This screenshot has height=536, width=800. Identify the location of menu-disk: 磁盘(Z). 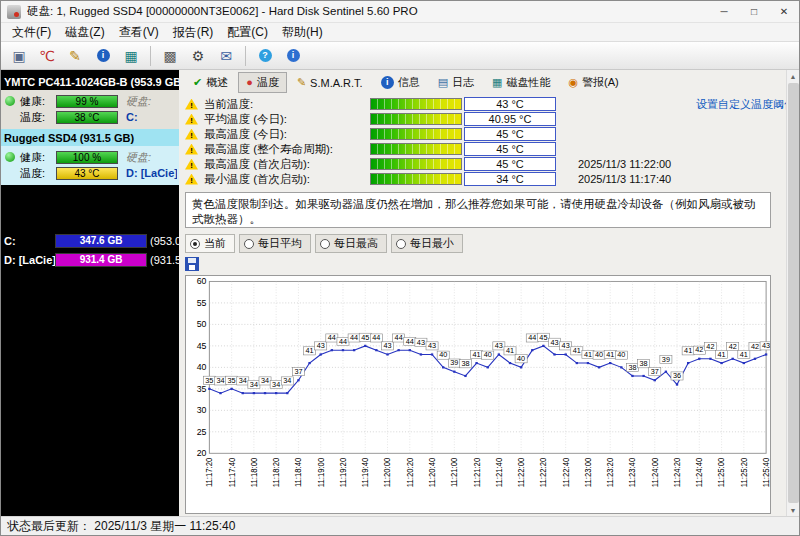
(84, 32).